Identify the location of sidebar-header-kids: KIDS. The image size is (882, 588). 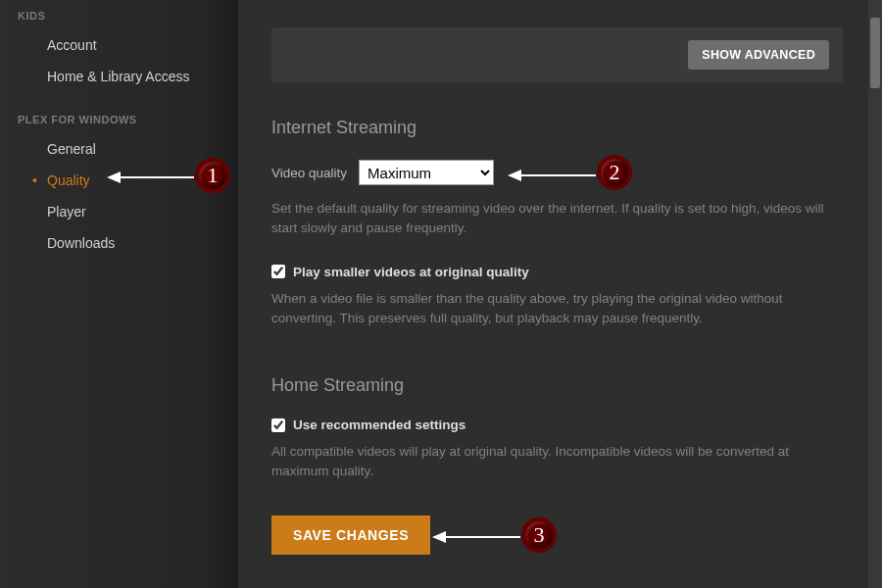
(120, 16).